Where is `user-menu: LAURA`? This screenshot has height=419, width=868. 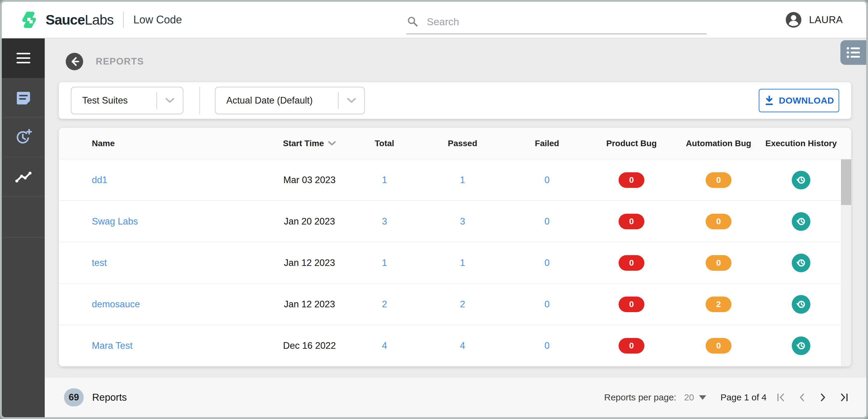
user-menu: LAURA is located at coordinates (814, 20).